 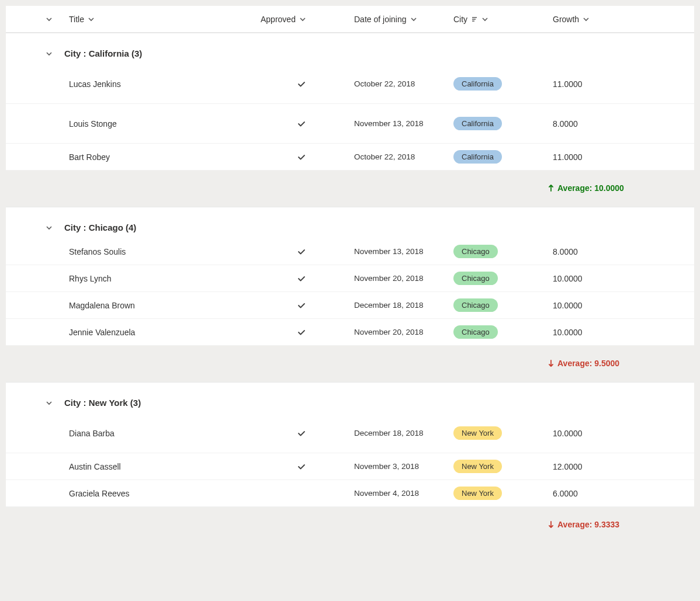 I want to click on table-row: Austin Cassell November 3, 2018 New York…, so click(x=350, y=467).